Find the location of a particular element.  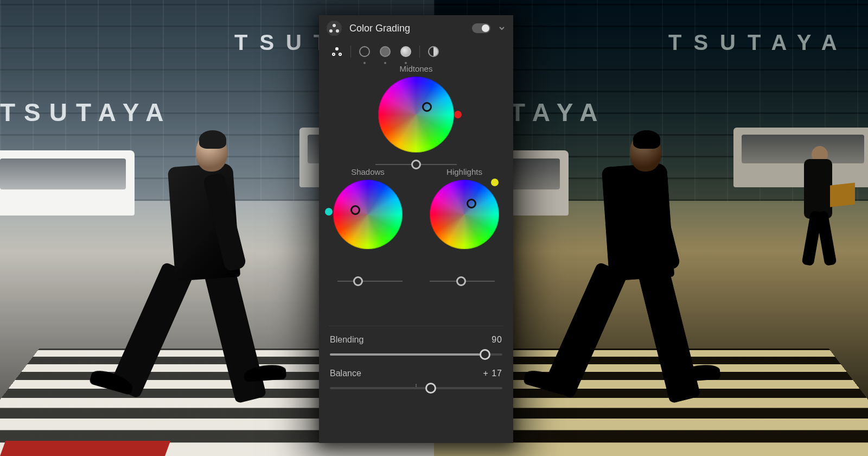

panel-header: Color Grading is located at coordinates (416, 28).